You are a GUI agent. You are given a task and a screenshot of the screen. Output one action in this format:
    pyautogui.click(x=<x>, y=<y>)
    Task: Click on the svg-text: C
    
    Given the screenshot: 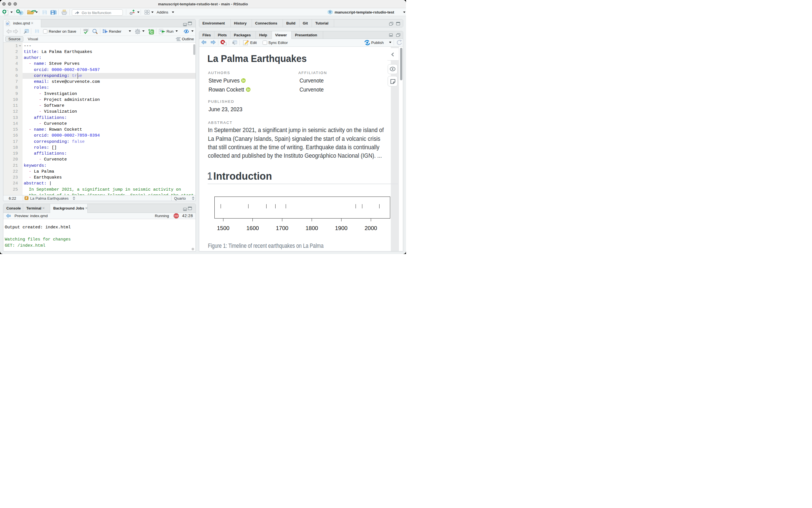 What is the action you would take?
    pyautogui.click(x=152, y=32)
    